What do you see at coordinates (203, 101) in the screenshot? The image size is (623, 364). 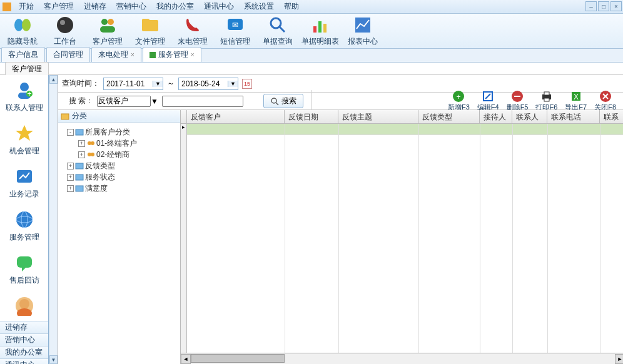 I see `search-input` at bounding box center [203, 101].